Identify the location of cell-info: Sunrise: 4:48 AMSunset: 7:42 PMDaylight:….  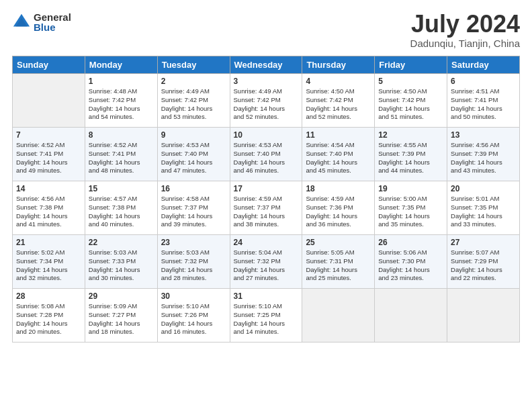
(121, 105).